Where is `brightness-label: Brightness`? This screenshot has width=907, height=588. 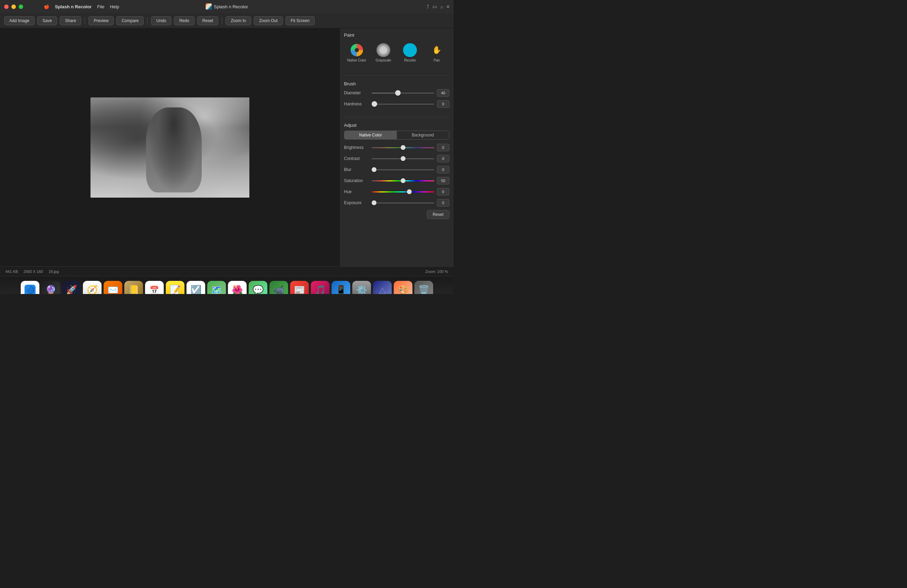 brightness-label: Brightness is located at coordinates (358, 147).